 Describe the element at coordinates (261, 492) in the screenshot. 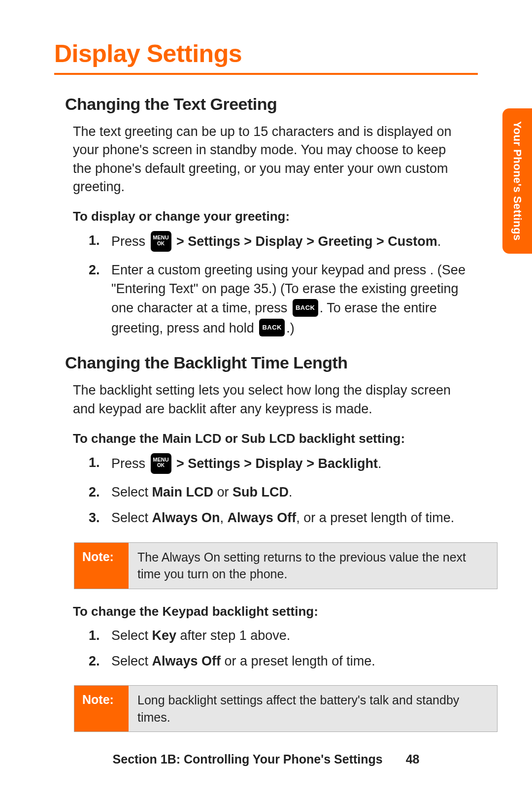

I see `bold-term: Sub LCD` at that location.